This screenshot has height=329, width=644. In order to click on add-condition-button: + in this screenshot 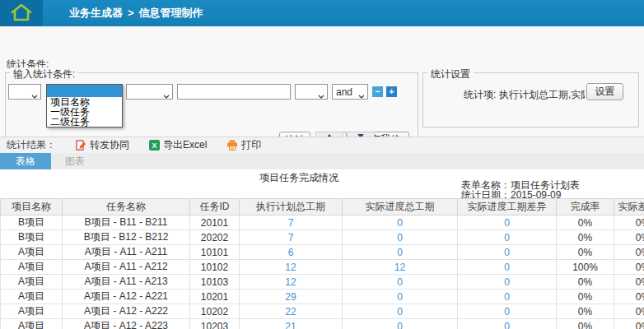, I will do `click(392, 92)`.